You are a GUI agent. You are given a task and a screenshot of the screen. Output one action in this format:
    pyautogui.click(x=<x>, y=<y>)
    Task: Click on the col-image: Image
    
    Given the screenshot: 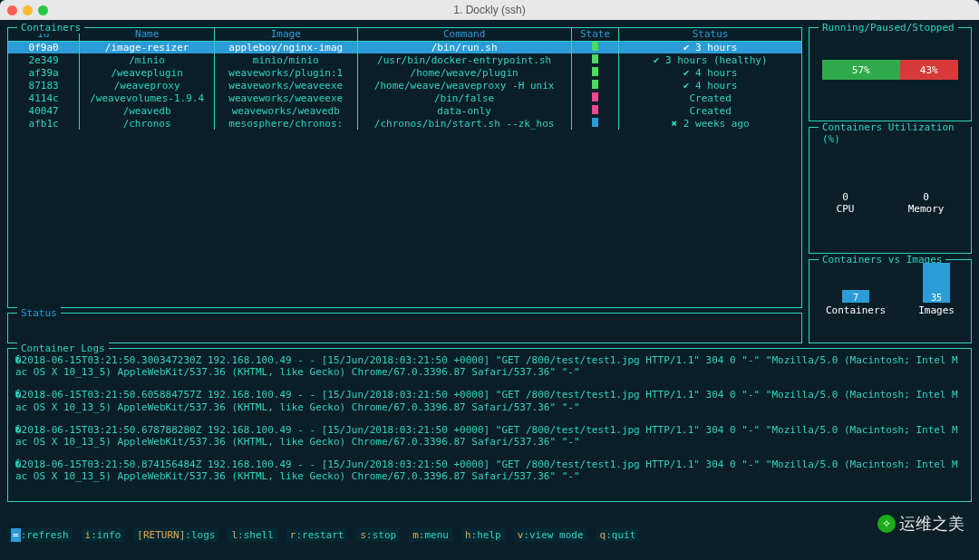 What is the action you would take?
    pyautogui.click(x=286, y=34)
    